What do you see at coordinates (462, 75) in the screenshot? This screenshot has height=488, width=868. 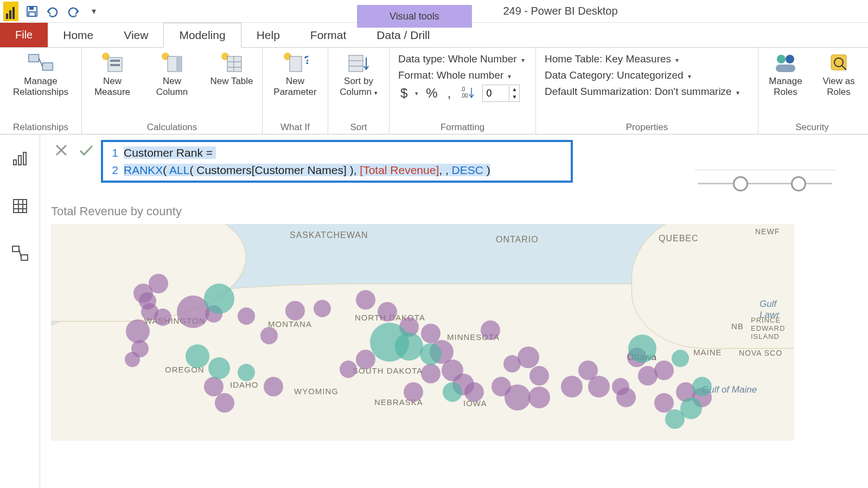 I see `format-dropdown: Format: Whole number` at bounding box center [462, 75].